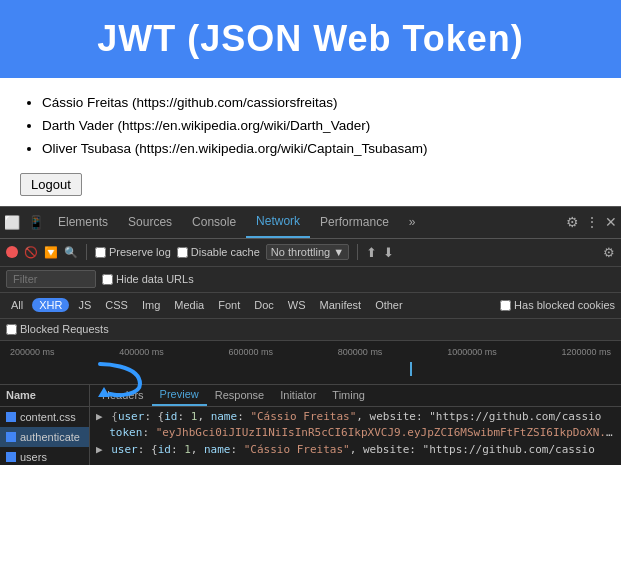 The image size is (621, 562). I want to click on file-list-panel: Name content.css authenticate users Head, so click(310, 425).